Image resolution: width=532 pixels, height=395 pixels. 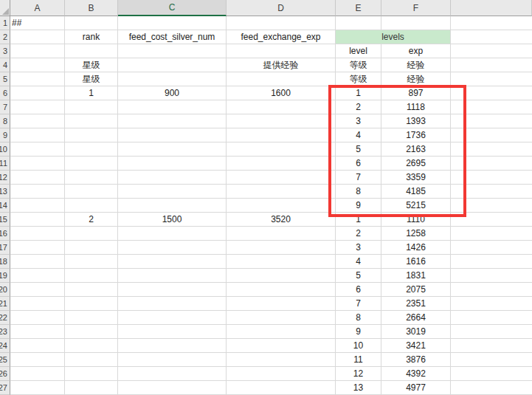 I want to click on cell-A27-empty, so click(x=38, y=388).